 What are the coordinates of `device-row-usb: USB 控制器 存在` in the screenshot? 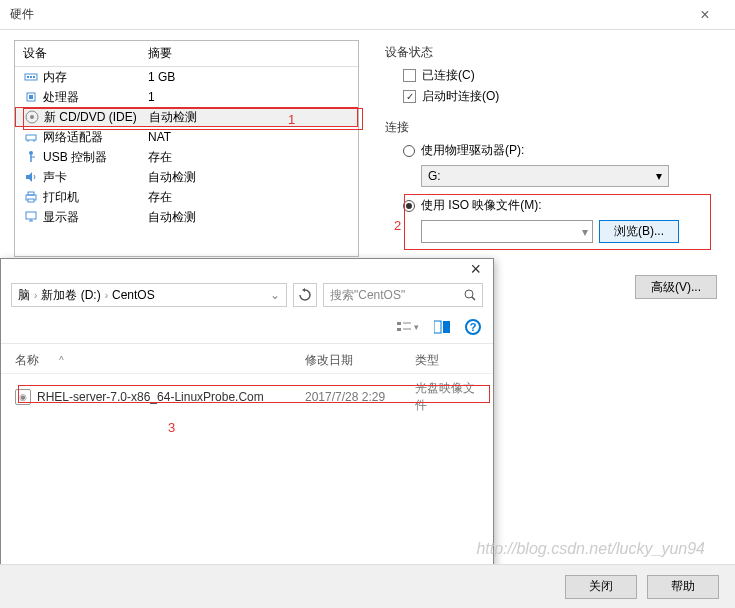 It's located at (186, 157).